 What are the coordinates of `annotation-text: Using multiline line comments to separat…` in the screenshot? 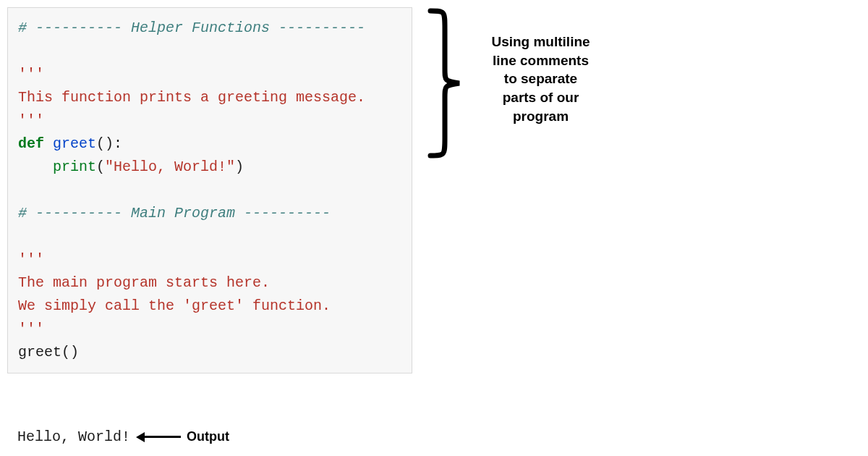 It's located at (541, 79).